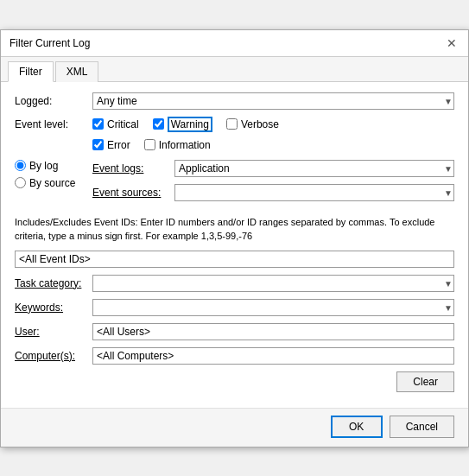 This screenshot has height=476, width=469. Describe the element at coordinates (273, 145) in the screenshot. I see `error-info-checkboxes: Error Information` at that location.